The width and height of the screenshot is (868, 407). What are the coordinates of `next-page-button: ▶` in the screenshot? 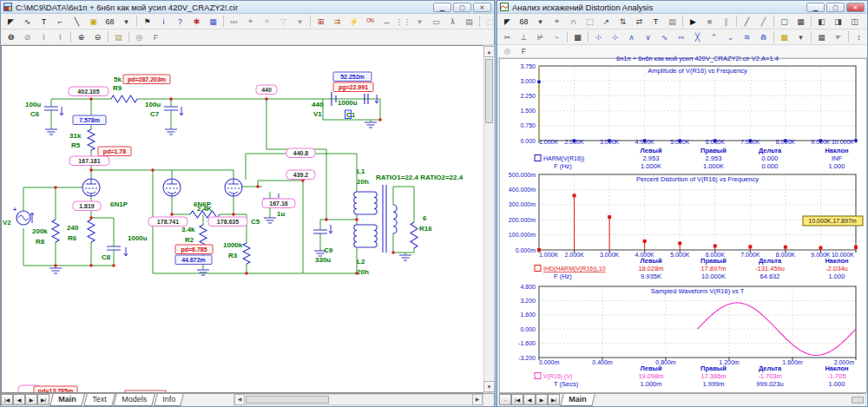 It's located at (31, 399).